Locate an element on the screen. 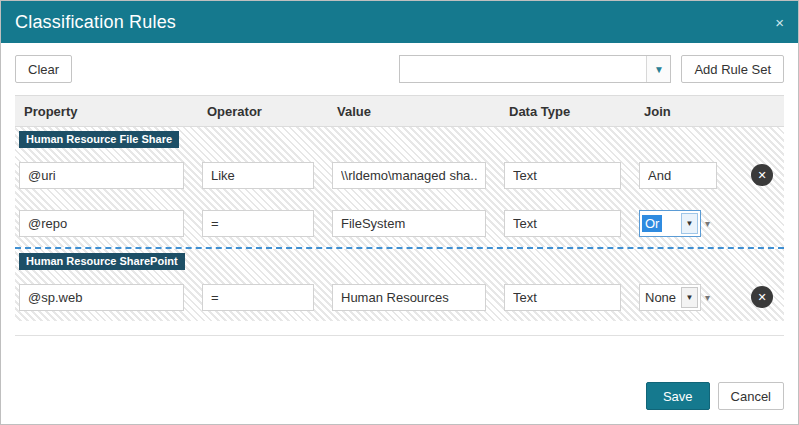 The height and width of the screenshot is (425, 799). cancel-button: Cancel is located at coordinates (751, 396).